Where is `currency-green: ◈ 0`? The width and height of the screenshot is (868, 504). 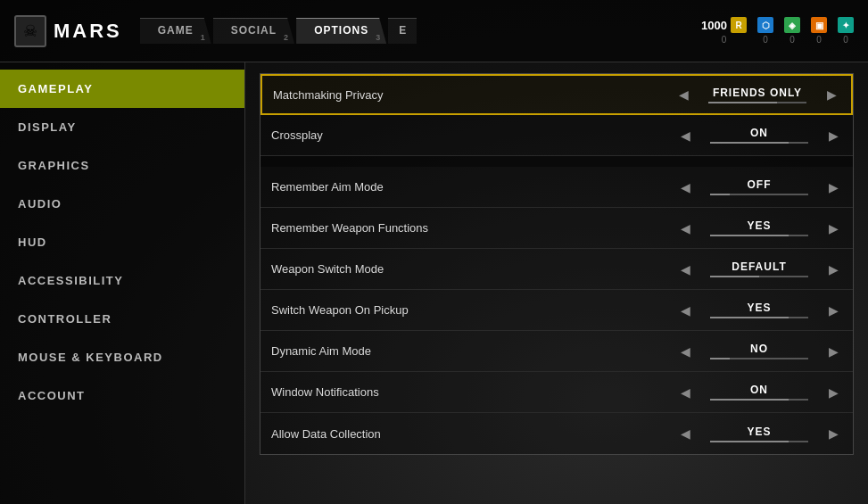 currency-green: ◈ 0 is located at coordinates (792, 30).